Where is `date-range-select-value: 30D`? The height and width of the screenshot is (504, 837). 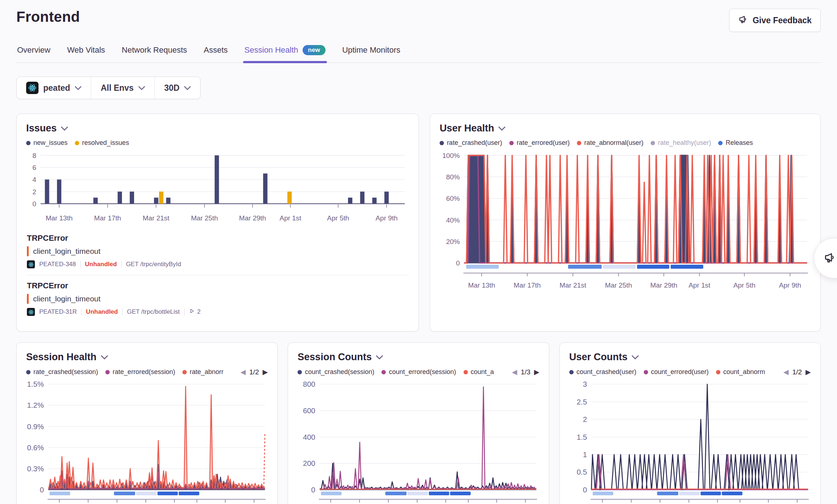 date-range-select-value: 30D is located at coordinates (172, 88).